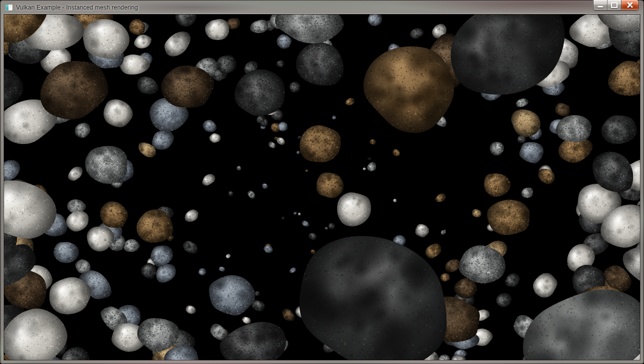 This screenshot has height=364, width=644. I want to click on app-icon, so click(9, 8).